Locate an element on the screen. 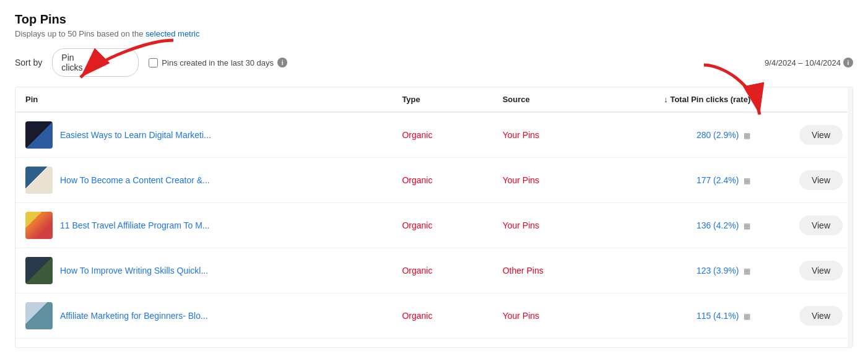 This screenshot has width=868, height=356. pin-title-1: How To Become a Content Creator &... is located at coordinates (135, 180).